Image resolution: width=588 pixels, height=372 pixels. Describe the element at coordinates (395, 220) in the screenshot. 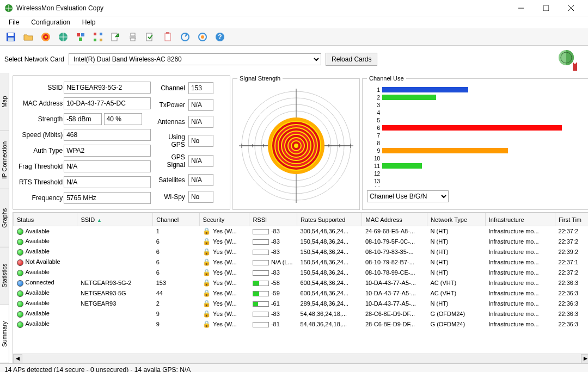

I see `column-header: MAC Address` at that location.